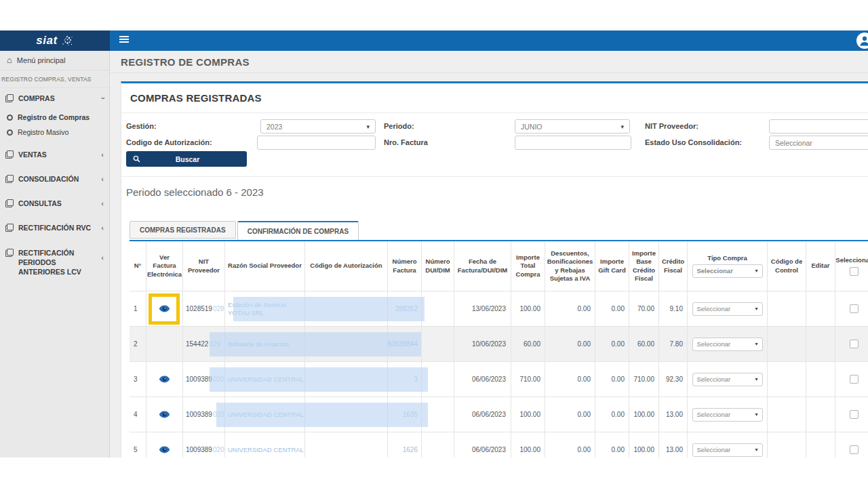  Describe the element at coordinates (138, 445) in the screenshot. I see `row-number: 5` at that location.